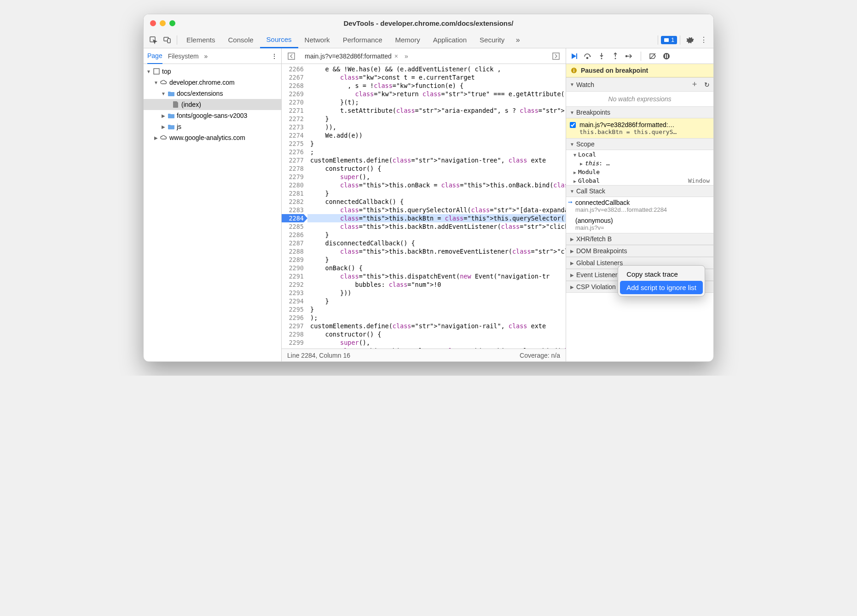 The width and height of the screenshot is (857, 616). I want to click on tree-domain: ▼developer.chrome.com, so click(213, 82).